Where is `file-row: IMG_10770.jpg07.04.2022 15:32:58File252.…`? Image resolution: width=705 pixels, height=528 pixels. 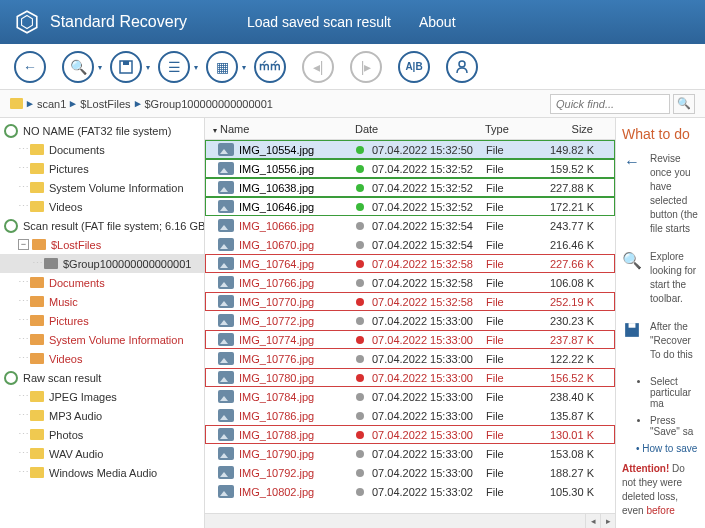
file-row: IMG_10770.jpg07.04.2022 15:32:58File252.… is located at coordinates (410, 302).